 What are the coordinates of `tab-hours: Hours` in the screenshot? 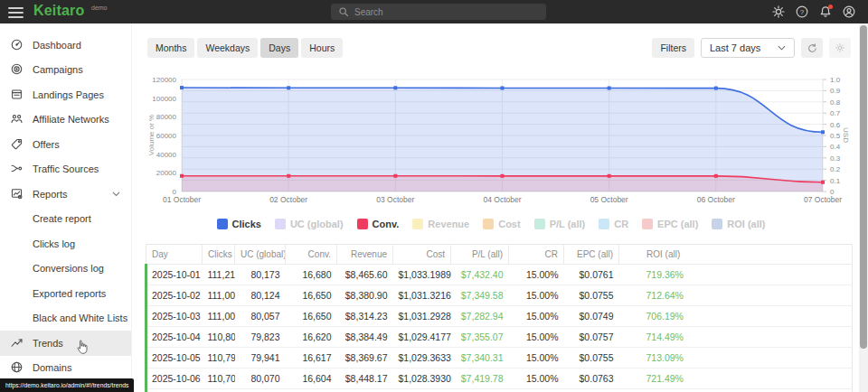 It's located at (322, 48).